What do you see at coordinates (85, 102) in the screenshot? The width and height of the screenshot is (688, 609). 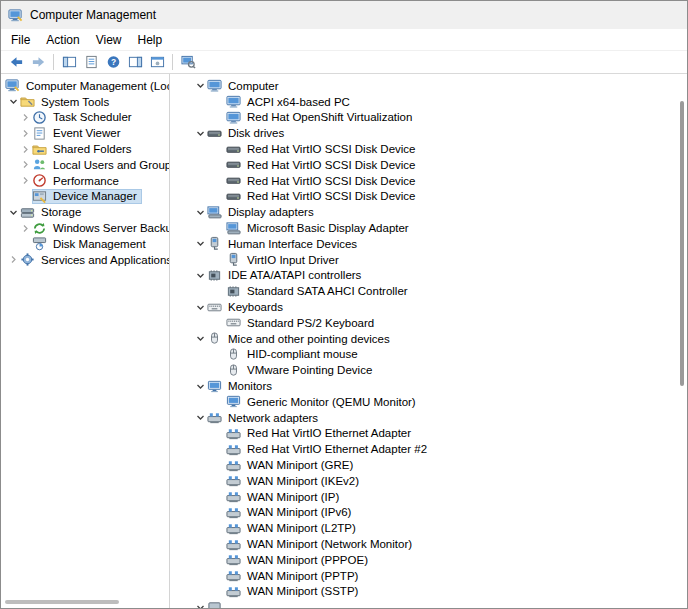 I see `console-tree-item: System Tools` at bounding box center [85, 102].